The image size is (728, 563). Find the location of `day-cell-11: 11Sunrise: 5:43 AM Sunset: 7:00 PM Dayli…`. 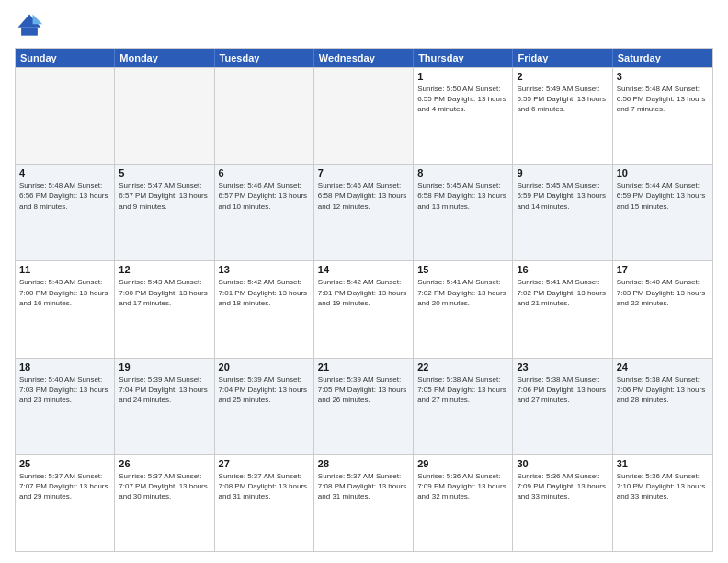

day-cell-11: 11Sunrise: 5:43 AM Sunset: 7:00 PM Dayli… is located at coordinates (65, 309).